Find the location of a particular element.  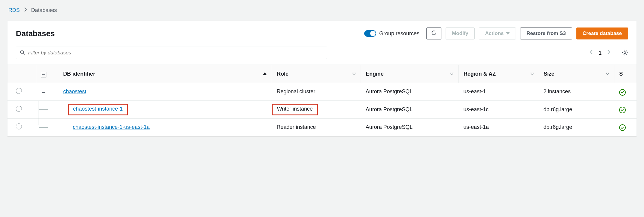

col-engine-label: Engine is located at coordinates (375, 74).